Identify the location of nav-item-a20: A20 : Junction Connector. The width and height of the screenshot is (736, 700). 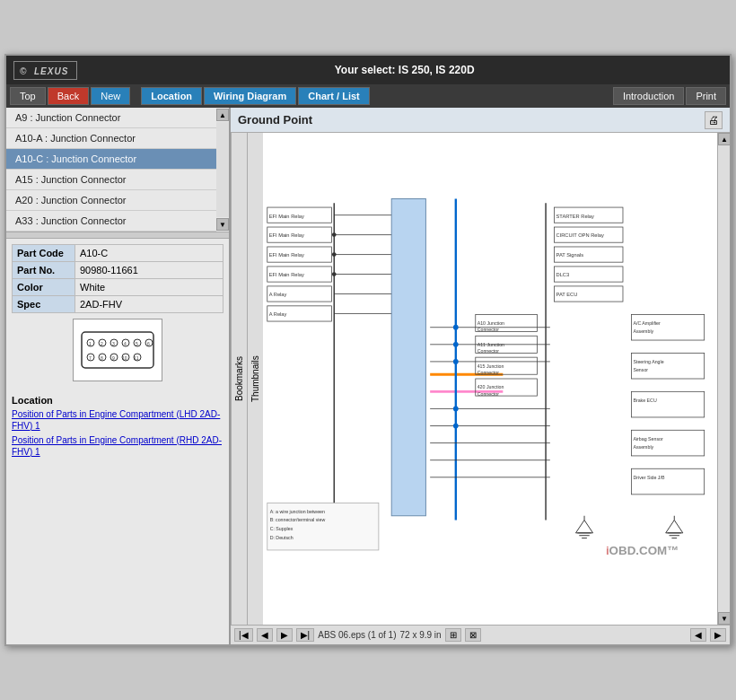
(111, 201).